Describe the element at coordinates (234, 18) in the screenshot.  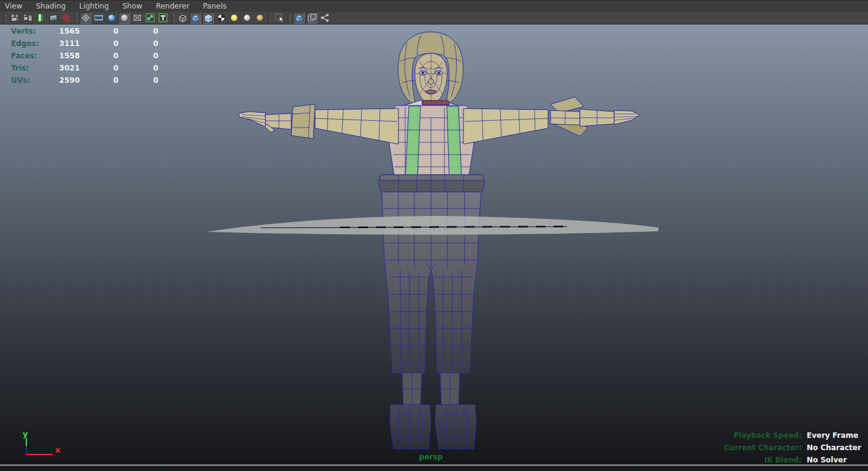
I see `lighting-all-icon` at that location.